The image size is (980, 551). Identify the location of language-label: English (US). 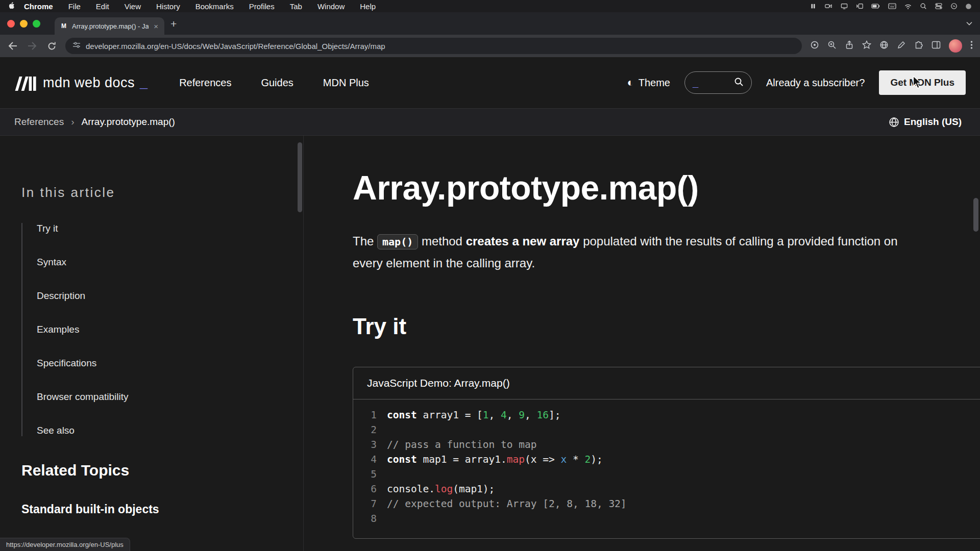
(933, 122).